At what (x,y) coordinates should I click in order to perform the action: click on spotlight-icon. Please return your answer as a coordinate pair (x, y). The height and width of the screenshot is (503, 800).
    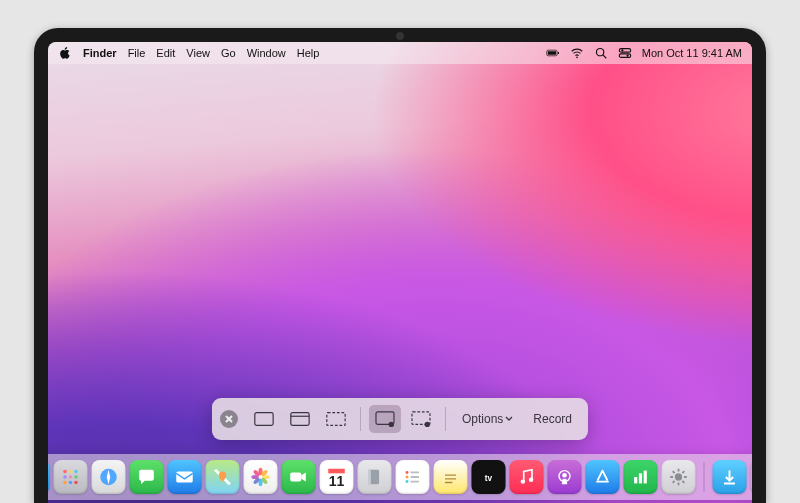
    Looking at the image, I should click on (601, 53).